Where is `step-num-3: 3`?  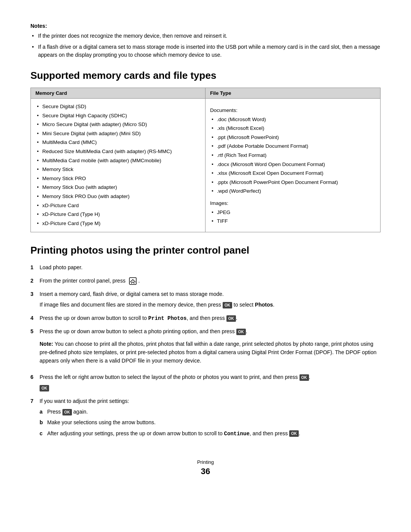 step-num-3: 3 is located at coordinates (35, 294).